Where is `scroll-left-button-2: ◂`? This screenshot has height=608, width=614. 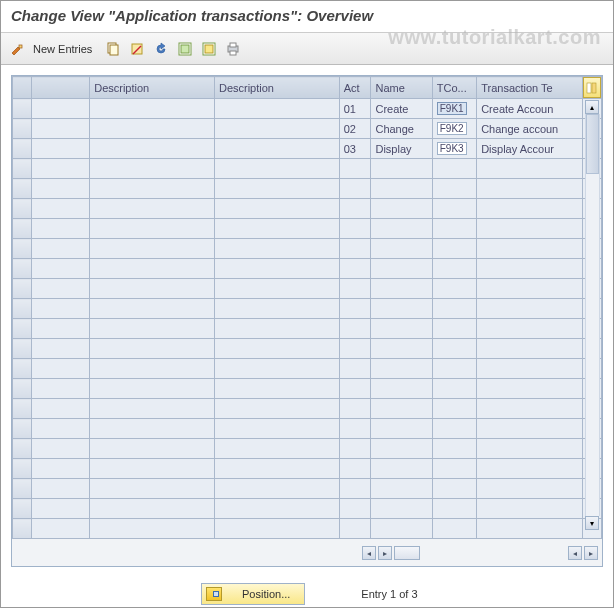
scroll-left-button-2: ◂ is located at coordinates (575, 553).